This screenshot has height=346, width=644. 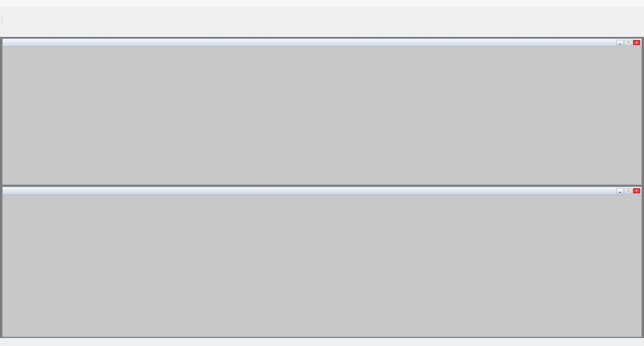 I want to click on schematic-window-titlebar: ▁ ❐ ✕, so click(x=322, y=191).